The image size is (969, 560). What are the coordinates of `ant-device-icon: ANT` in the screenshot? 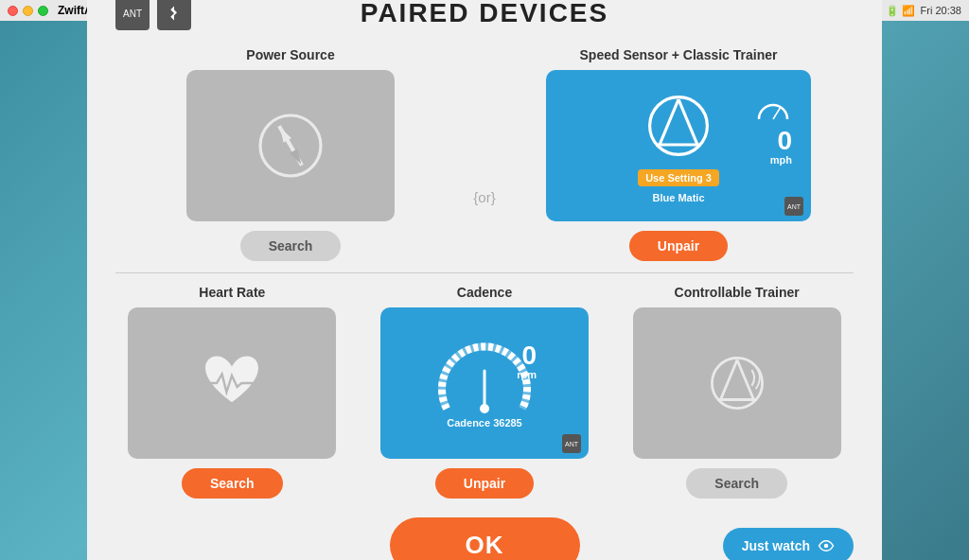 It's located at (794, 206).